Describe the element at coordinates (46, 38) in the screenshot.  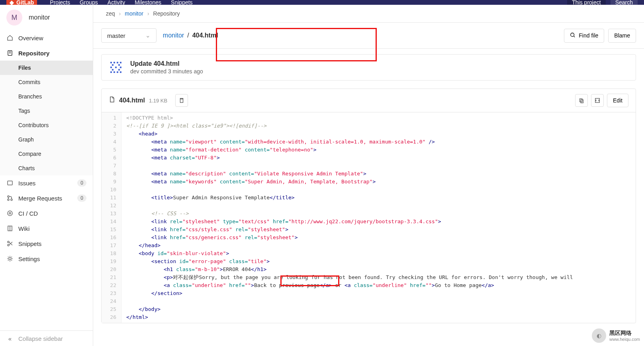
I see `sidebar-item-overview: Overview` at that location.